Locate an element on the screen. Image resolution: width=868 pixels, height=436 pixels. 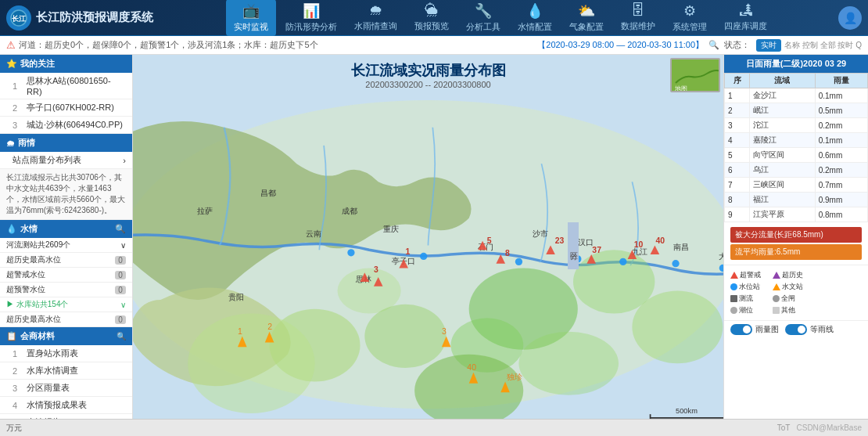
water-header: 💧 水情 🔍 is located at coordinates (66, 229).